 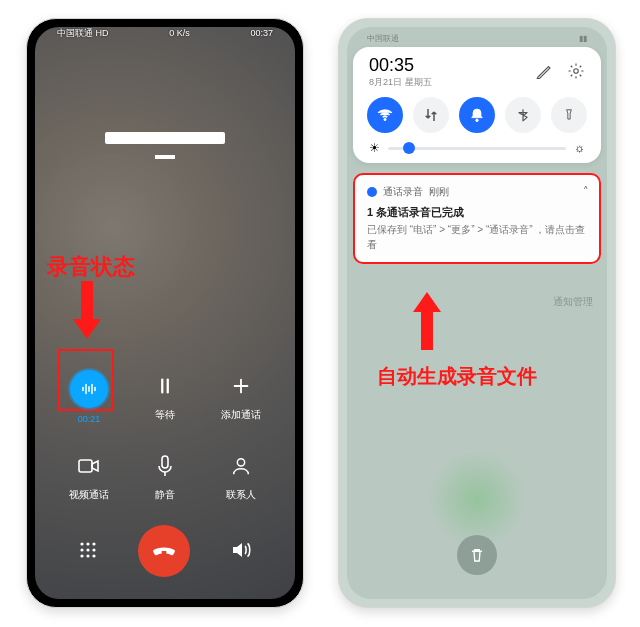 What do you see at coordinates (523, 115) in the screenshot?
I see `bluetooth-tile` at bounding box center [523, 115].